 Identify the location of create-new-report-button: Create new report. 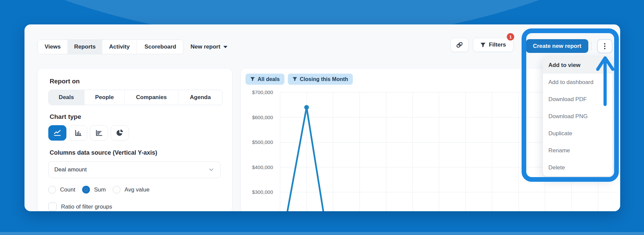
(557, 46).